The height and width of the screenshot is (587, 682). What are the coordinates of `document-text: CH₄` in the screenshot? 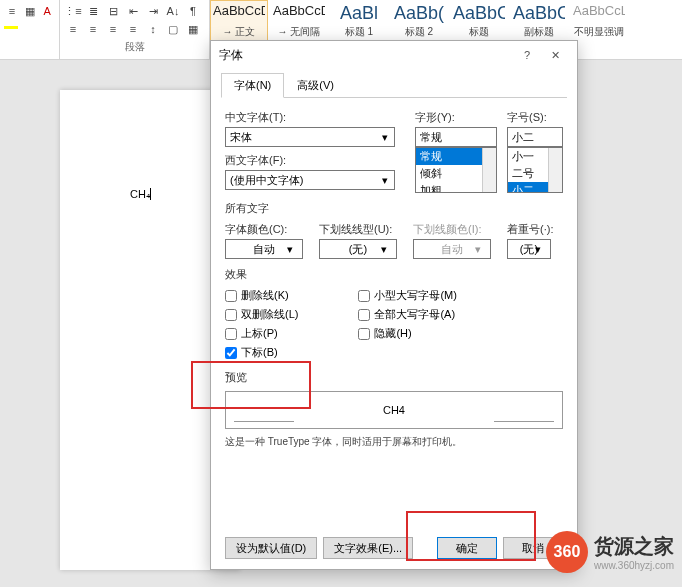 It's located at (140, 192).